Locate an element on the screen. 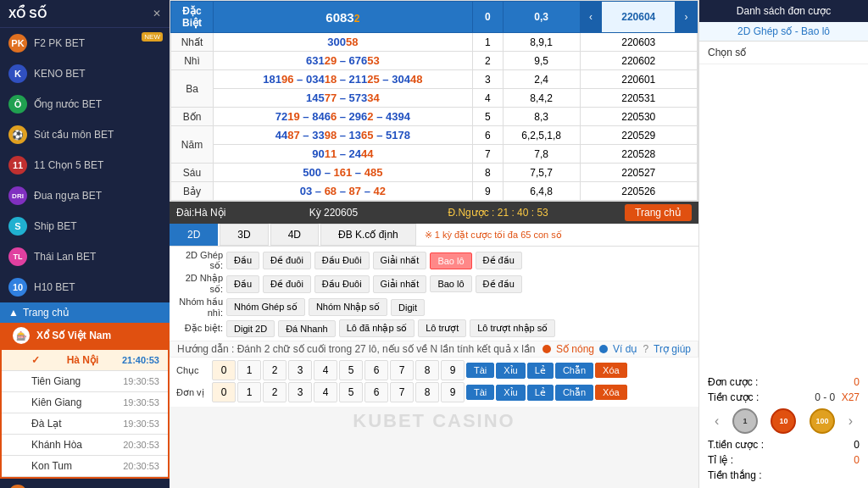 The image size is (868, 488). donvi-2: 2 is located at coordinates (275, 392).